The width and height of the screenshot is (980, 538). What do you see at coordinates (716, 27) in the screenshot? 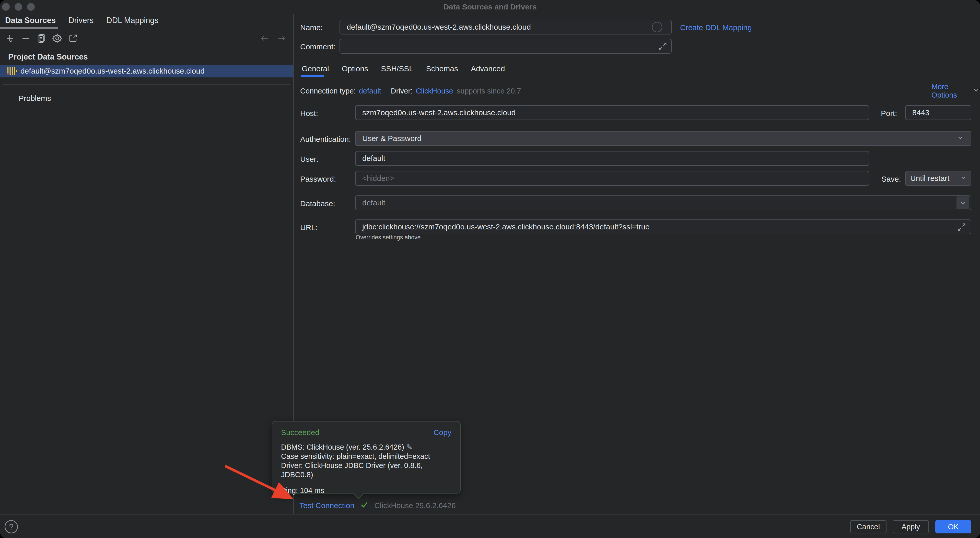
I see `create-ddl-mapping-link: Create DDL Mapping` at bounding box center [716, 27].